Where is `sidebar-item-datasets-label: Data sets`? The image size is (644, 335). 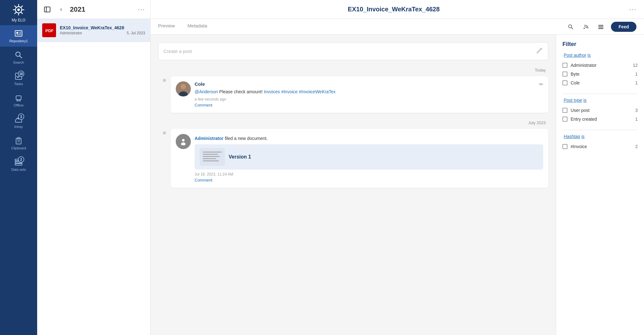
sidebar-item-datasets-label: Data sets is located at coordinates (19, 170).